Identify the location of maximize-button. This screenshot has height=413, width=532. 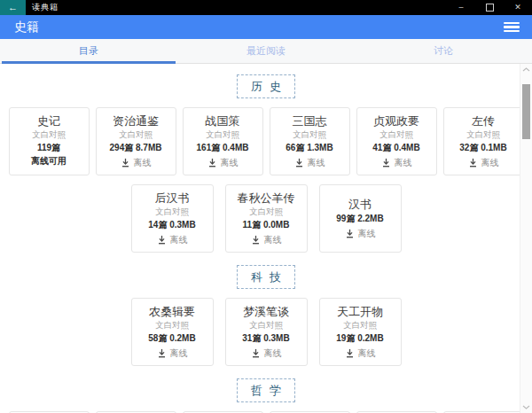
(489, 7).